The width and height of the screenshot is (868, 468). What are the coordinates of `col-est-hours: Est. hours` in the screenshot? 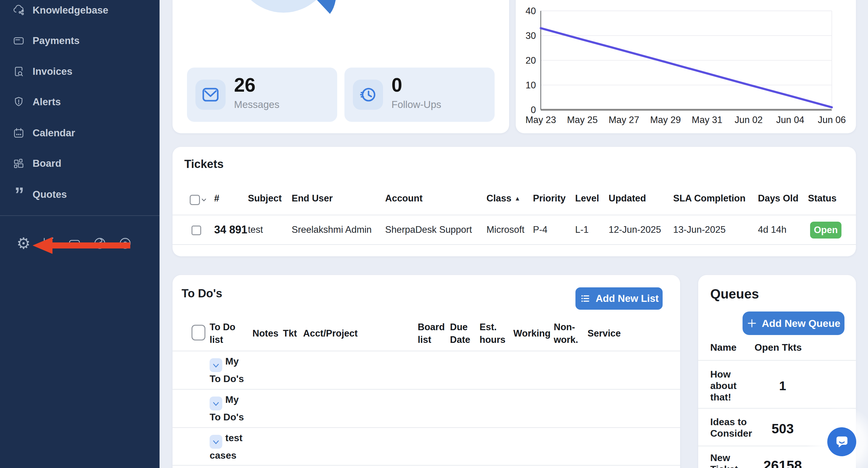 It's located at (493, 334).